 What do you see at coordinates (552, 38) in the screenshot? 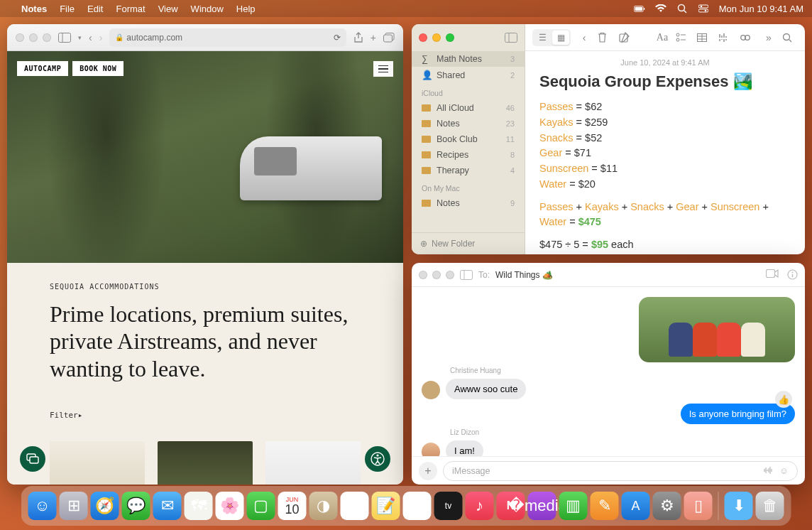
I see `view-toggle: ☰ ▦` at bounding box center [552, 38].